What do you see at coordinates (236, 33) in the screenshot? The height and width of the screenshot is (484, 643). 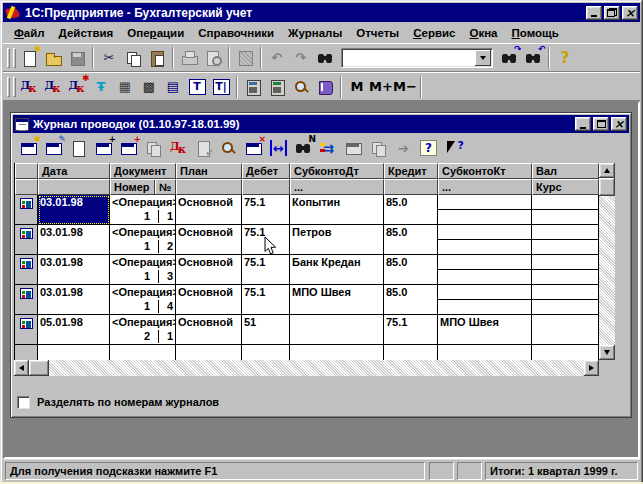 I see `menu-item-references: Справочники` at bounding box center [236, 33].